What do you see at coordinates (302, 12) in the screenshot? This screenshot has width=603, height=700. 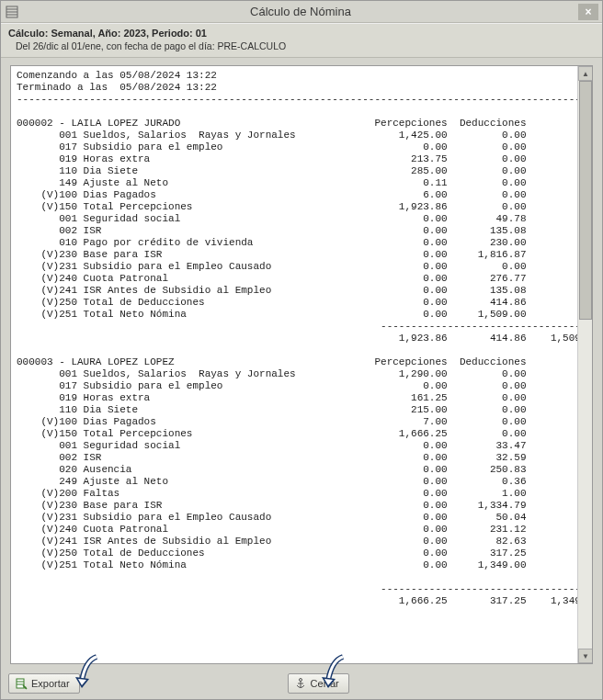 I see `titlebar: Cálculo de Nómina ×` at bounding box center [302, 12].